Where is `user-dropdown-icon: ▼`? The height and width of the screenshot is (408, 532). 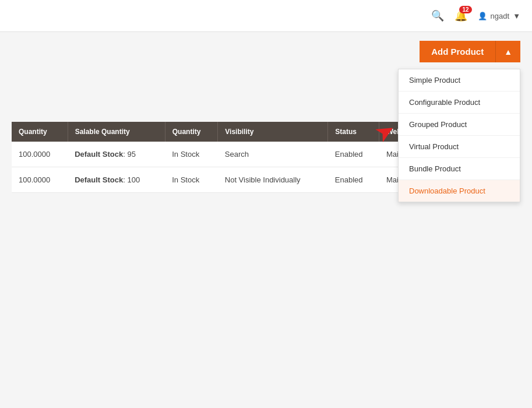
user-dropdown-icon: ▼ is located at coordinates (516, 16).